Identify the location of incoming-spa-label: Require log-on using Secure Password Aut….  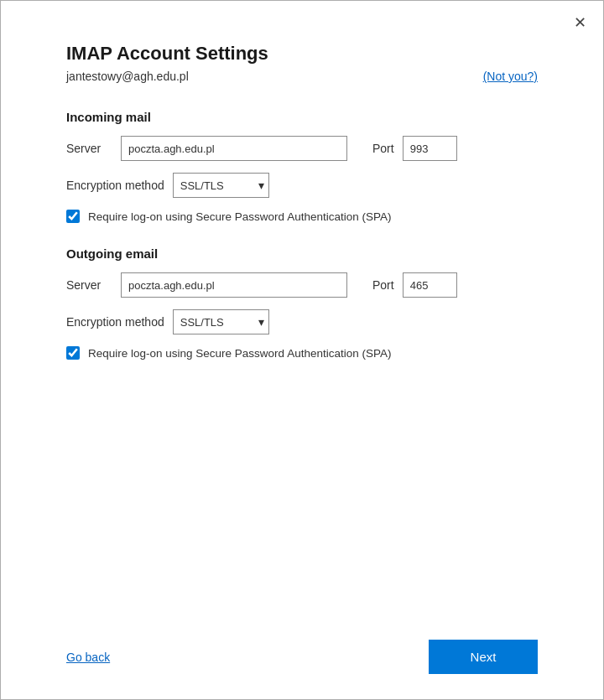
(240, 216).